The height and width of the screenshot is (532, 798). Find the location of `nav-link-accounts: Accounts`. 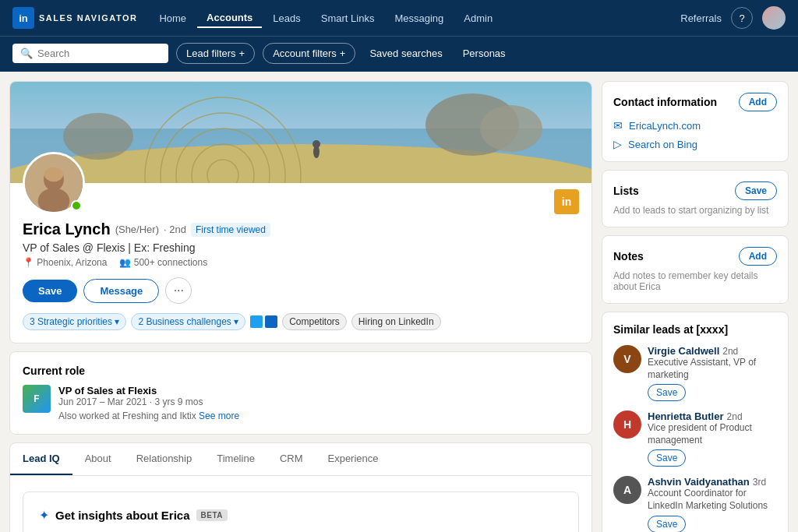

nav-link-accounts: Accounts is located at coordinates (229, 19).